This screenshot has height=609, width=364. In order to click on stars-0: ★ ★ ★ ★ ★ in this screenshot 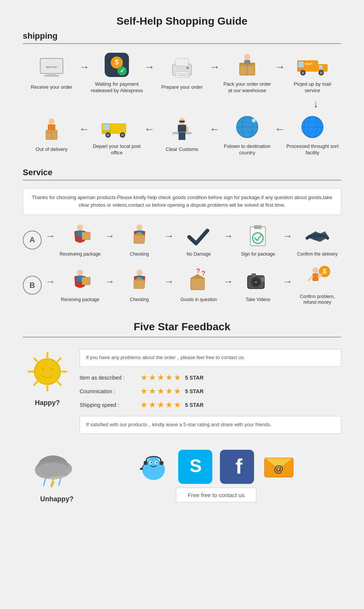, I will do `click(161, 378)`.